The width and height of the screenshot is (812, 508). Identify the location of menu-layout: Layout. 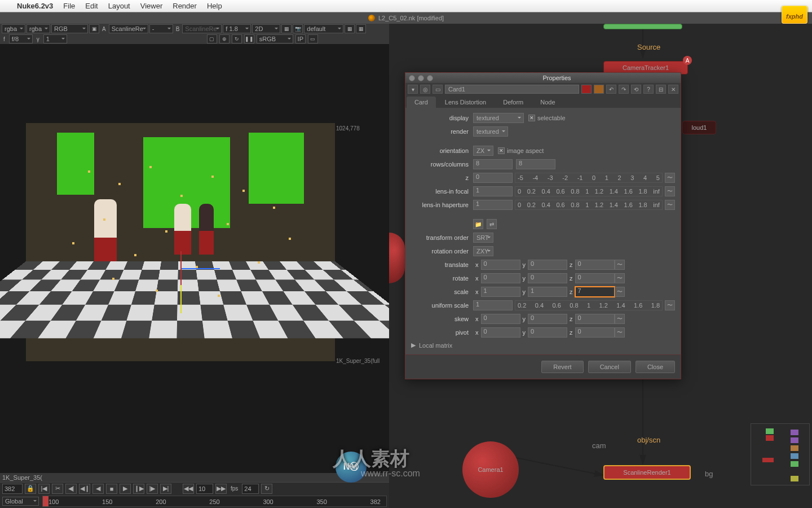
(120, 6).